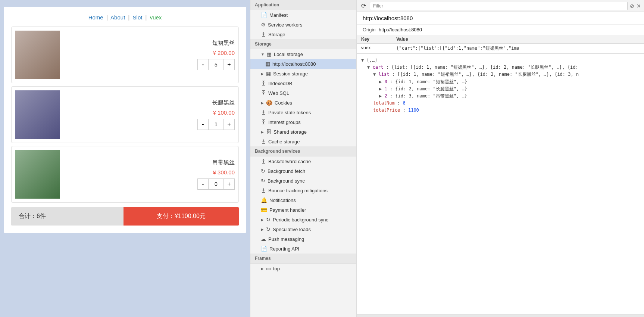  What do you see at coordinates (303, 15) in the screenshot?
I see `sidebar-item-manifest: 📄 Manifest` at bounding box center [303, 15].